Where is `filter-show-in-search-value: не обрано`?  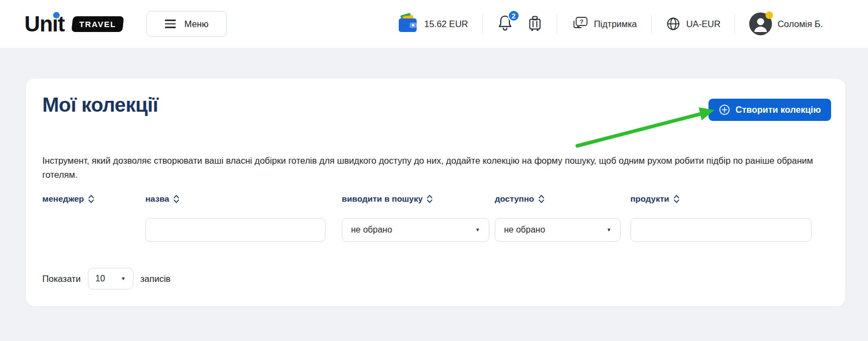 filter-show-in-search-value: не обрано is located at coordinates (372, 230).